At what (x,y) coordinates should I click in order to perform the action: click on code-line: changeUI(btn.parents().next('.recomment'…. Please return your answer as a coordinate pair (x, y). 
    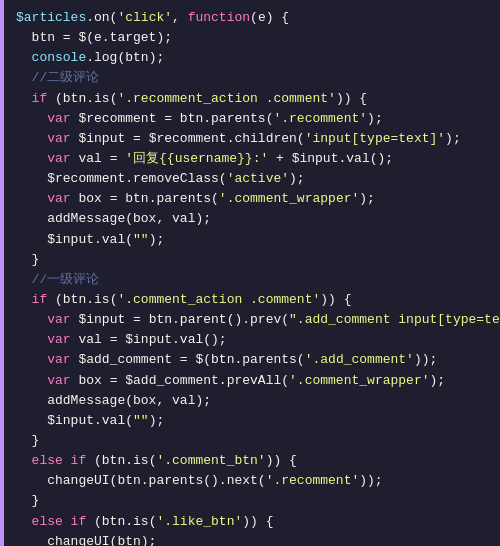
    Looking at the image, I should click on (253, 481).